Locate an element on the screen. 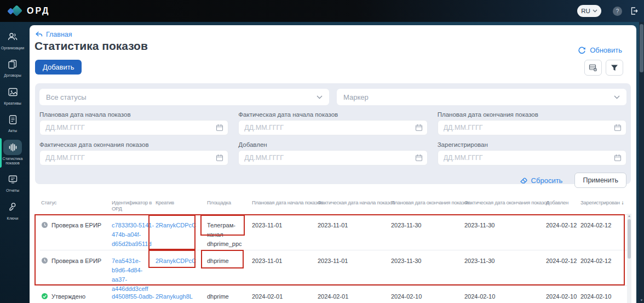 The height and width of the screenshot is (303, 644). table-header: Статус Идентификатор в ОРД Креатив Площа… is located at coordinates (334, 203).